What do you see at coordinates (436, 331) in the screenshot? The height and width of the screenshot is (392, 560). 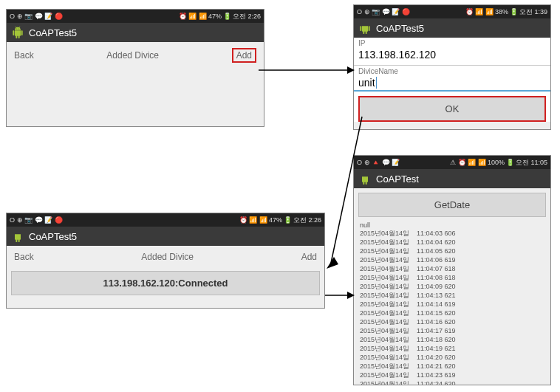 I see `log-time: 11:04:17 619` at bounding box center [436, 331].